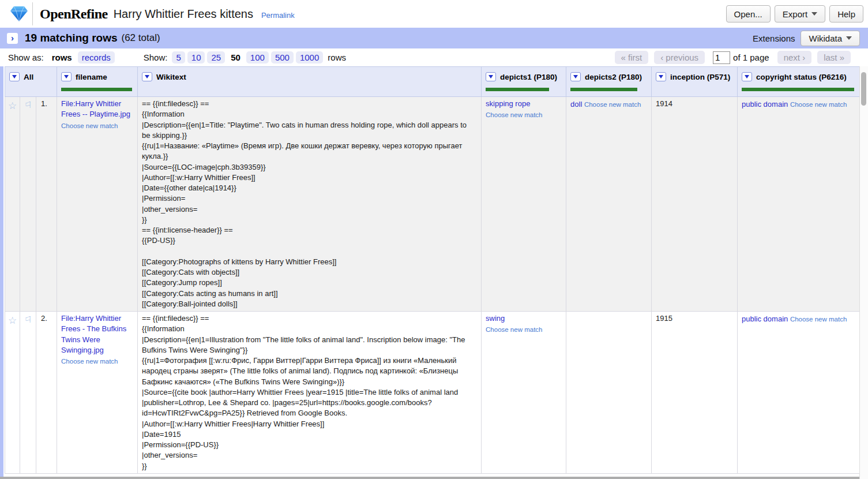  I want to click on show-as-label: Show as:, so click(26, 58).